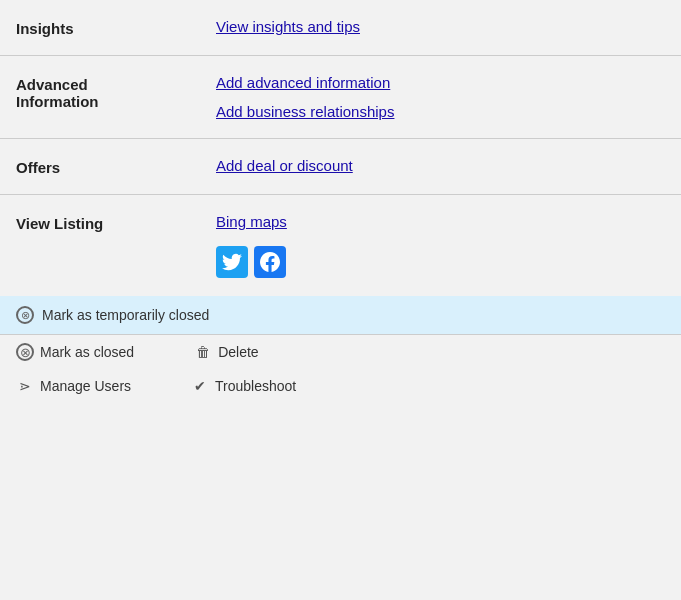  Describe the element at coordinates (226, 352) in the screenshot. I see `delete-item: 🗑 Delete` at that location.